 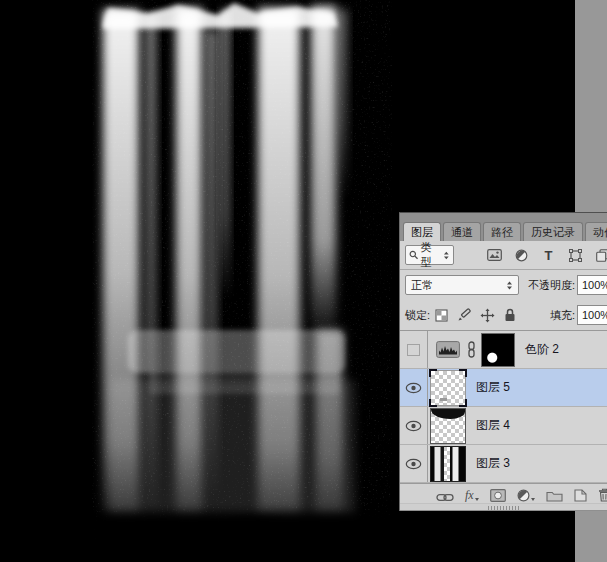 I want to click on tab-history: 历史记录, so click(x=553, y=232).